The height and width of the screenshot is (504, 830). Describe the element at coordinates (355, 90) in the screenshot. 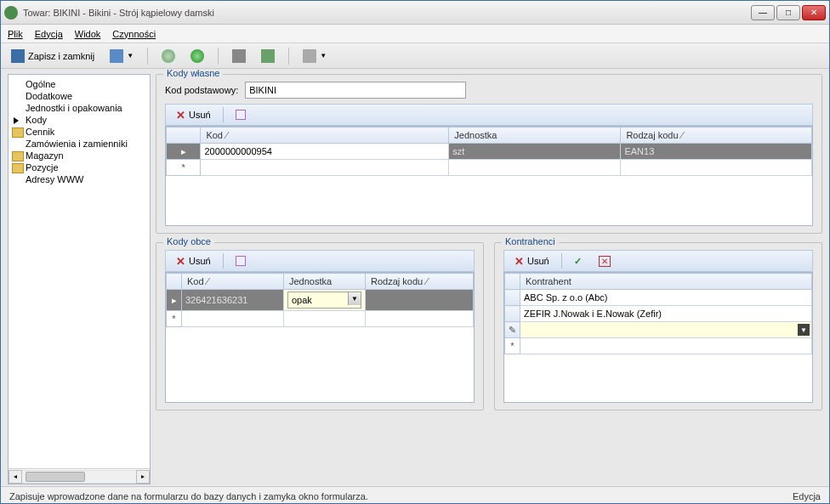

I see `base-code-input` at that location.